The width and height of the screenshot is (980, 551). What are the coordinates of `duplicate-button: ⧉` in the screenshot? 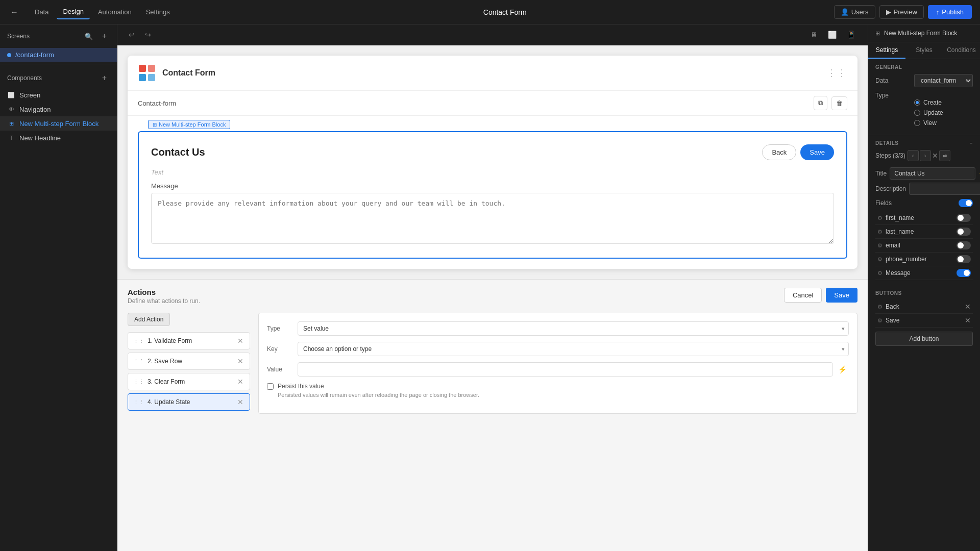 It's located at (821, 103).